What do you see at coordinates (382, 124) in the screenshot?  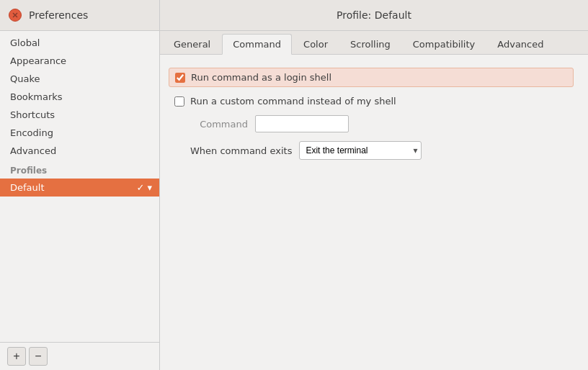 I see `command-input-row: Command` at bounding box center [382, 124].